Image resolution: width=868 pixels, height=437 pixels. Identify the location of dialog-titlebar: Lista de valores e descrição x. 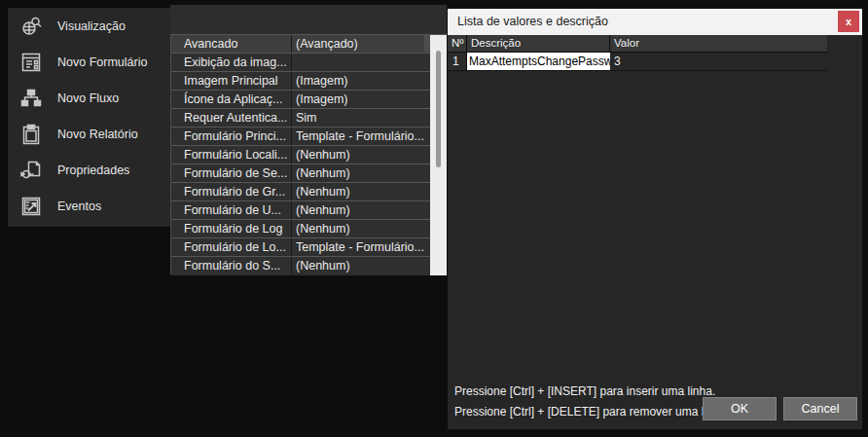
(655, 21).